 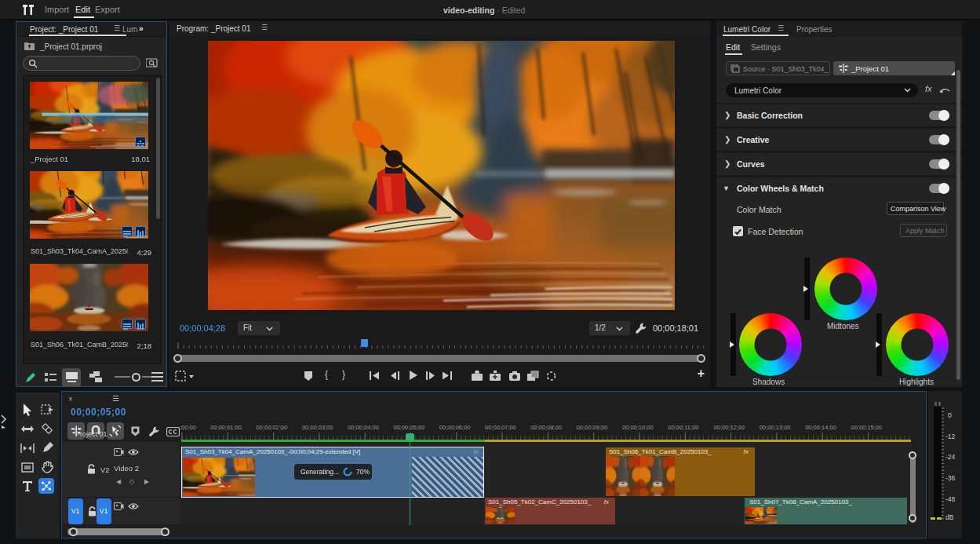 I want to click on svg-text: 00;00;01;00, so click(x=226, y=427).